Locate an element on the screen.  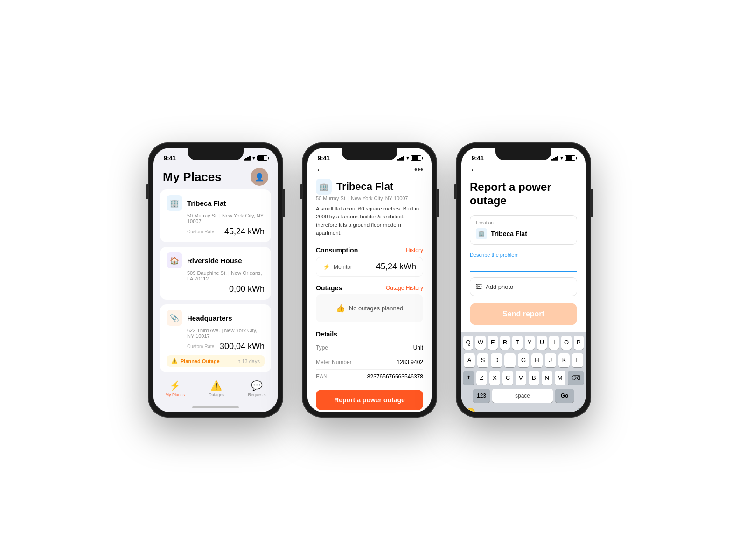
outage-badge-hq: ⚠️ Planned Outage in 13 days is located at coordinates (216, 361).